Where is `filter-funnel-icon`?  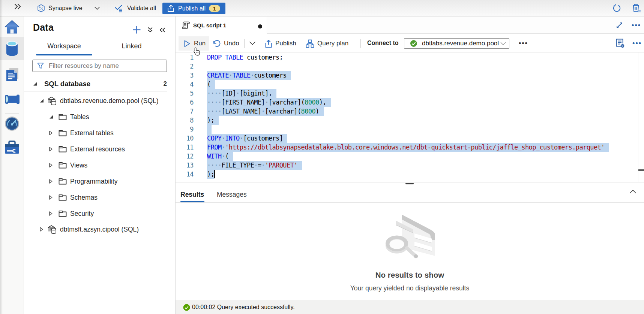 filter-funnel-icon is located at coordinates (41, 66).